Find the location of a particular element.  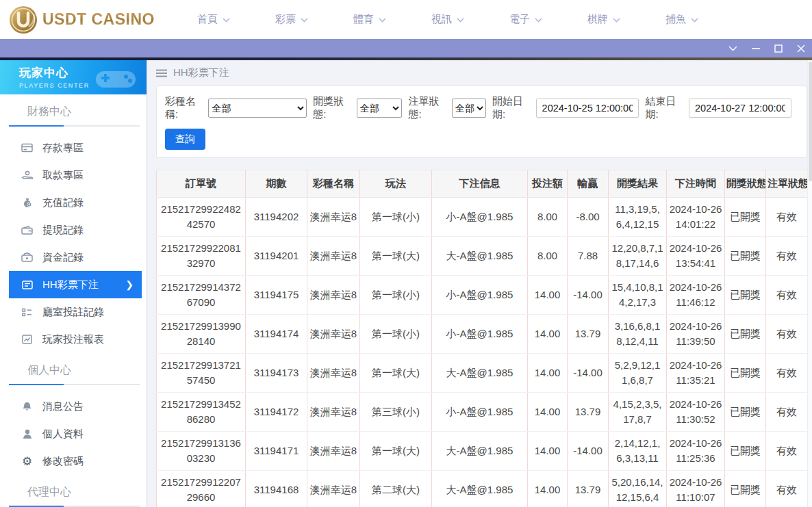

list-icon is located at coordinates (27, 312).